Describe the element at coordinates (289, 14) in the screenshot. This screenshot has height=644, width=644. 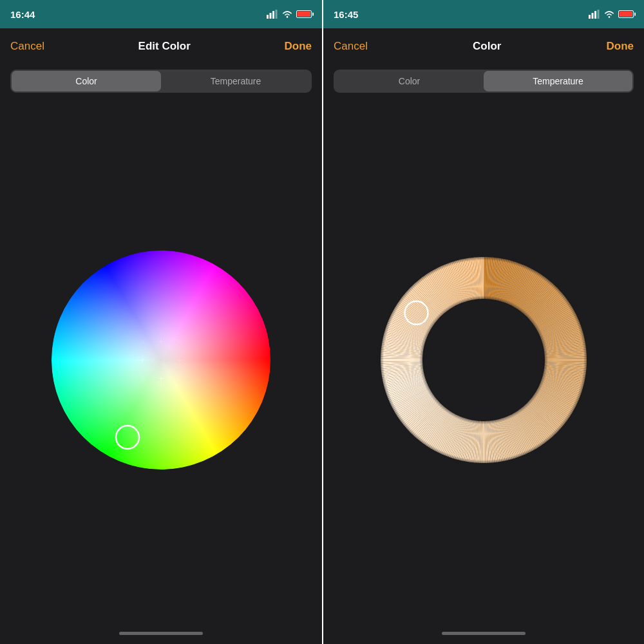
I see `left-status-icons` at that location.